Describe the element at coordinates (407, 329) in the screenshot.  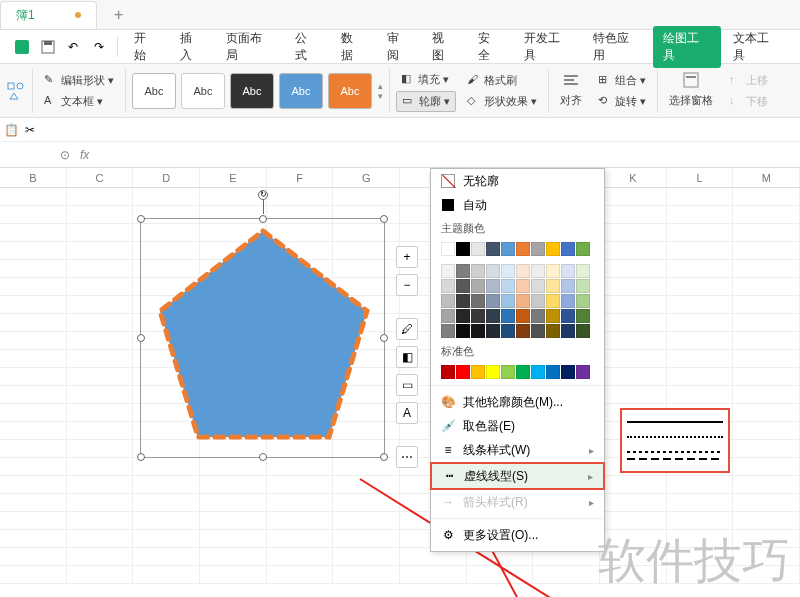
I see `floating-brush-button: 🖊` at that location.